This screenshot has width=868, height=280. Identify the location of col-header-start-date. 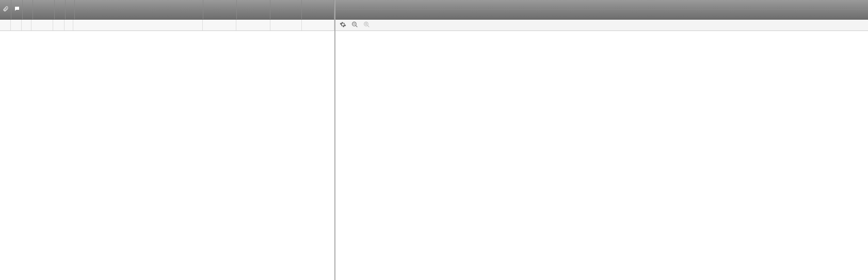
(220, 9).